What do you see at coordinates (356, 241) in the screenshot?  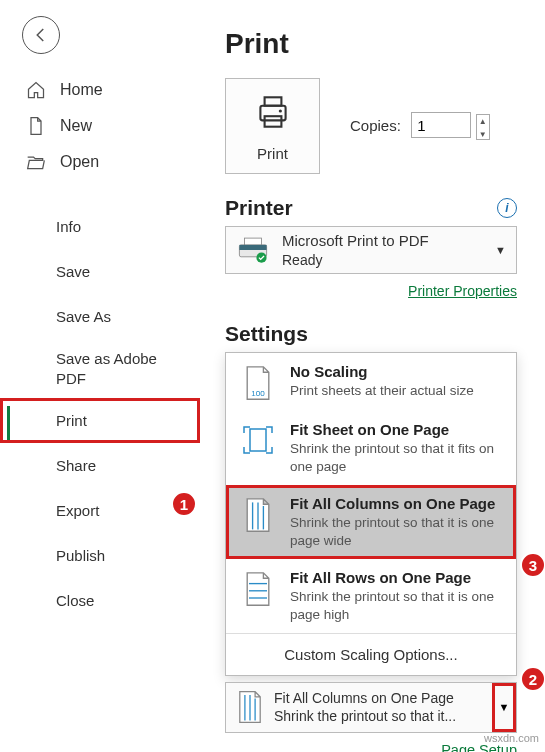 I see `printer-name: Microsoft Print to PDF` at bounding box center [356, 241].